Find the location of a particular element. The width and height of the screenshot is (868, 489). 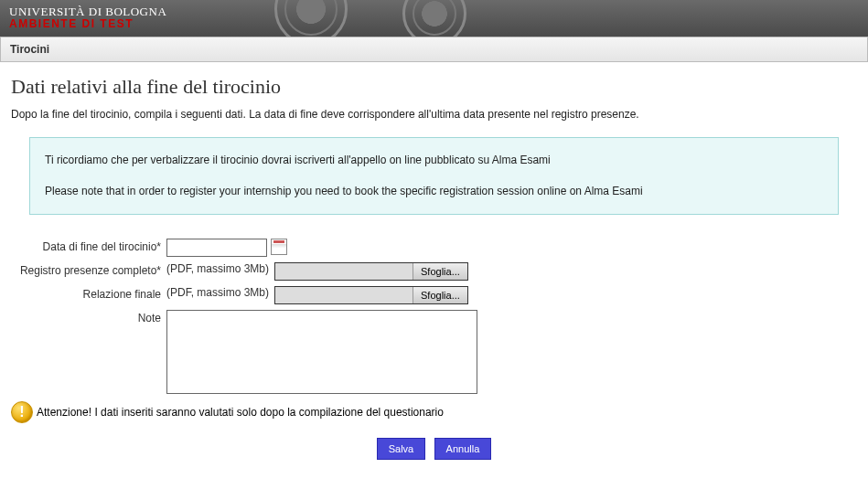

info-notice: Ti ricordiamo che per verbalizzare il ti… is located at coordinates (434, 175).